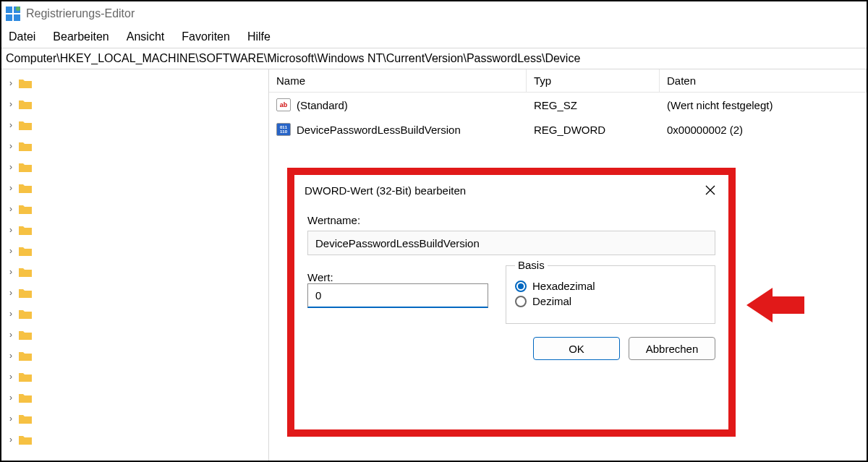 The image size is (868, 462). I want to click on ok-button: OK, so click(576, 348).